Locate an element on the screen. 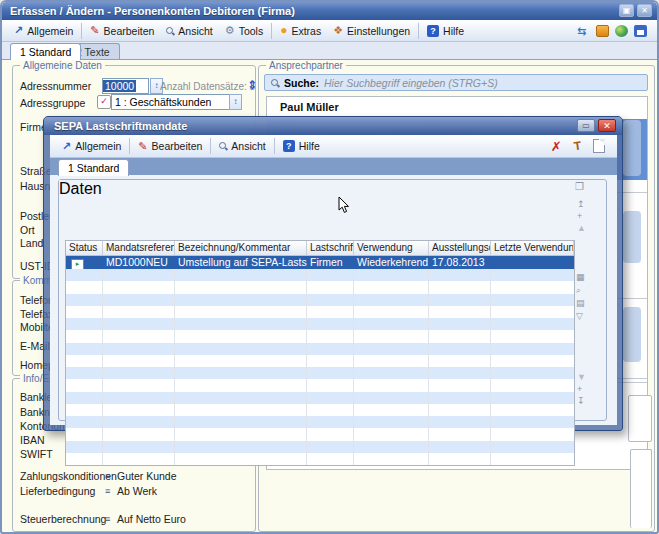 Image resolution: width=659 pixels, height=534 pixels. scroll-down-icon: ▼ is located at coordinates (582, 377).